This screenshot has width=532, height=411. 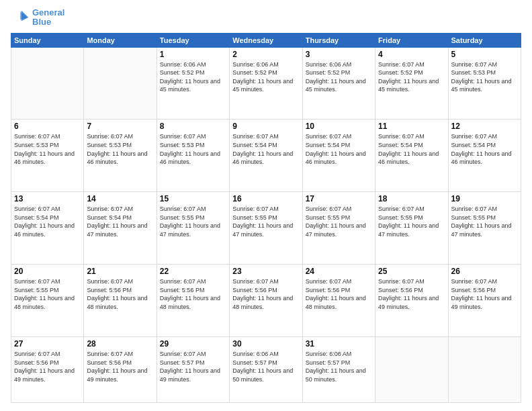 What do you see at coordinates (193, 301) in the screenshot?
I see `table-row: 22Sunrise: 6:07 AM Sunset: 5:56 PM Dayli…` at bounding box center [193, 301].